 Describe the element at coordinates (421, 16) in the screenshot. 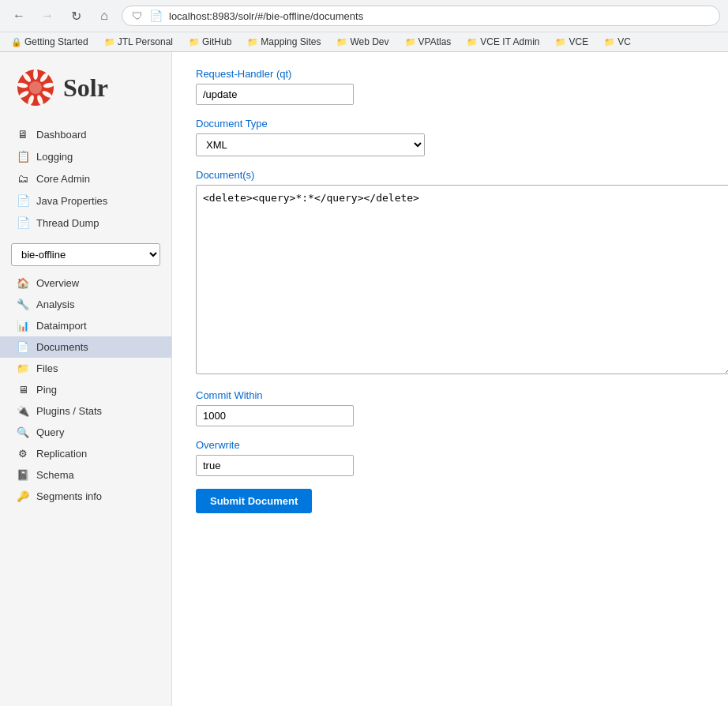

I see `address-bar: 🛡 📄` at that location.